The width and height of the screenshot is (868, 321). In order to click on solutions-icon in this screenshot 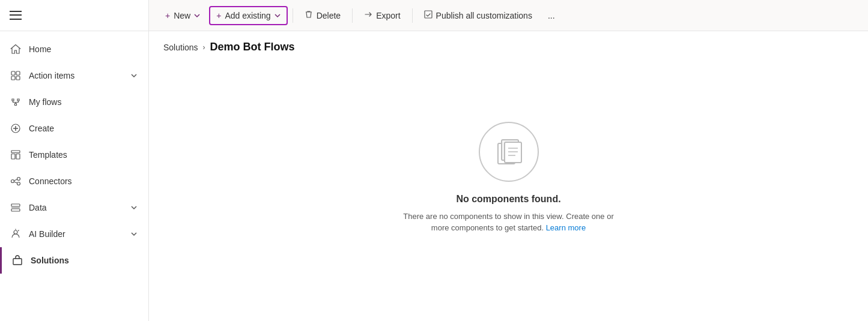, I will do `click(17, 260)`.